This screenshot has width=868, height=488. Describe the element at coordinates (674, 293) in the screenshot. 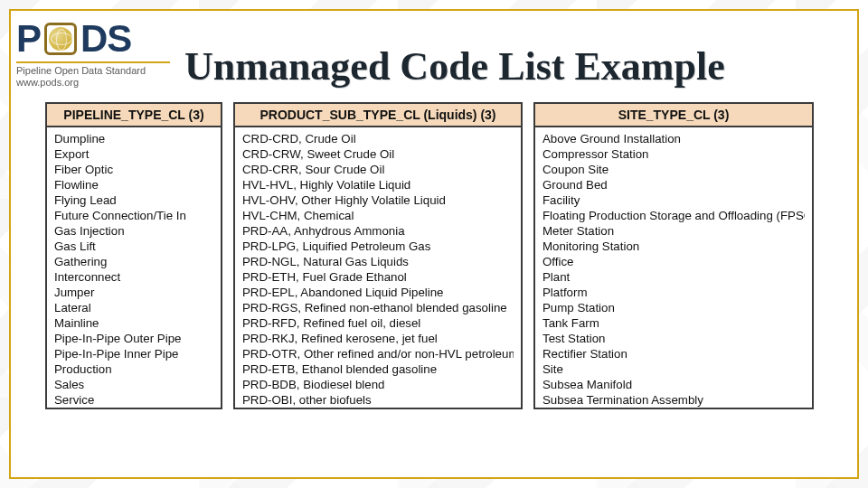

I see `list-item: Platform` at that location.